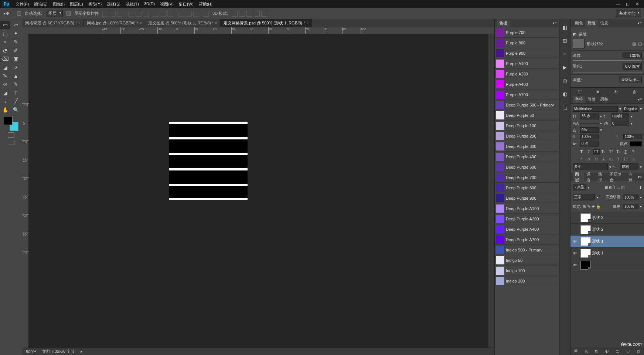  What do you see at coordinates (565, 67) in the screenshot?
I see `play-icon: ▶` at bounding box center [565, 67].